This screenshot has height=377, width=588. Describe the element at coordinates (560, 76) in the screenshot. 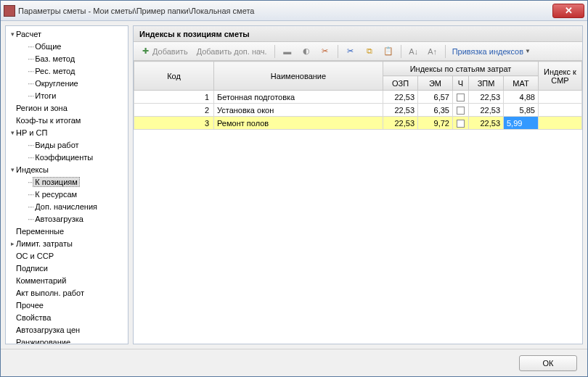

I see `col-smr: Индекс к СМР` at that location.